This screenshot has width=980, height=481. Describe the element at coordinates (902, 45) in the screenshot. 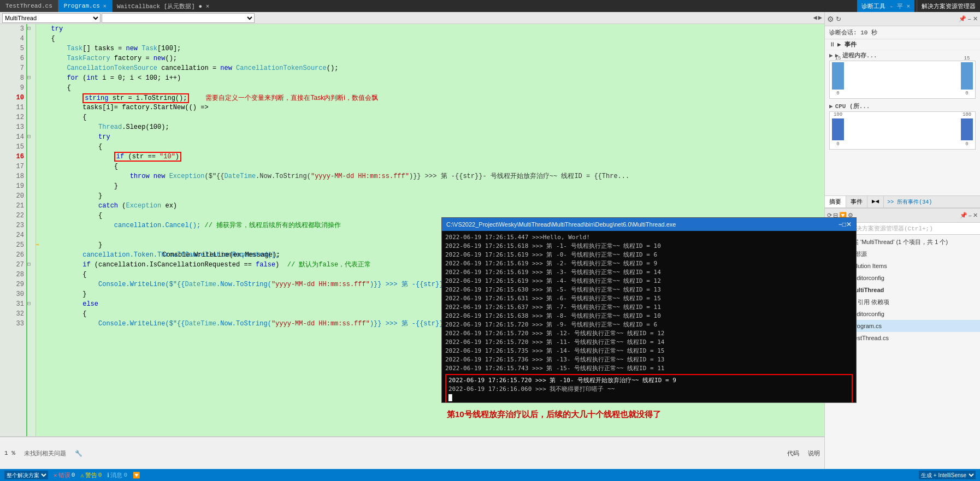

I see `diag-events-section: ⏸ ▶ 事件` at that location.